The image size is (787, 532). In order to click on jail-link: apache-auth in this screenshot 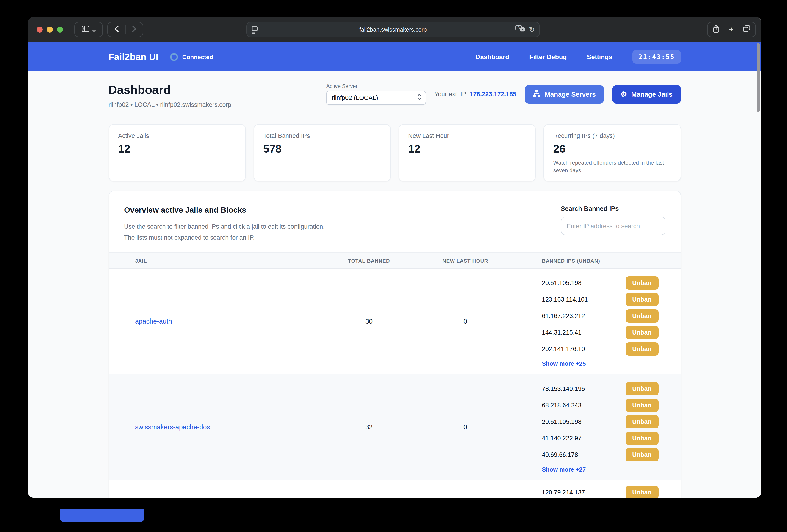, I will do `click(154, 321)`.